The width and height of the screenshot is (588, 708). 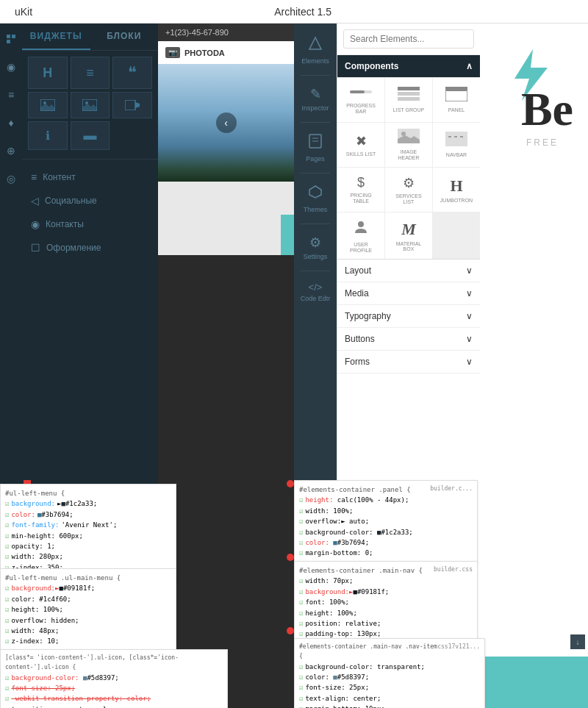 What do you see at coordinates (469, 339) in the screenshot?
I see `chevron-down-icon-buttons: ∨` at bounding box center [469, 339].